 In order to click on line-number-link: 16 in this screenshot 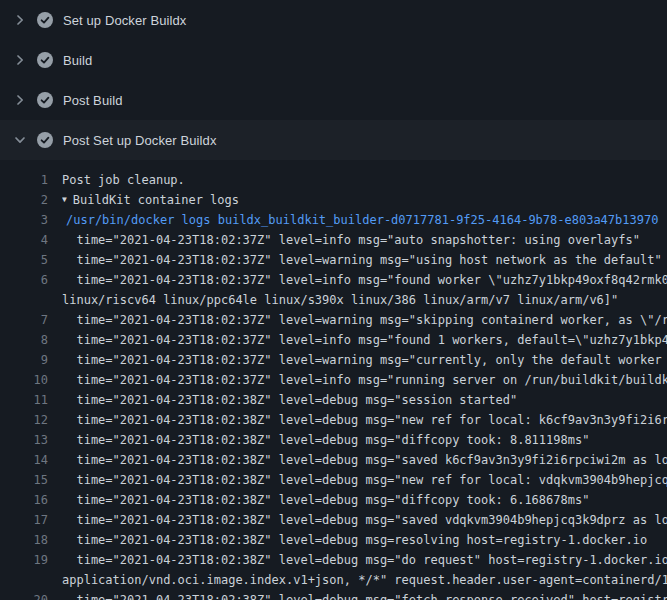, I will do `click(24, 500)`.